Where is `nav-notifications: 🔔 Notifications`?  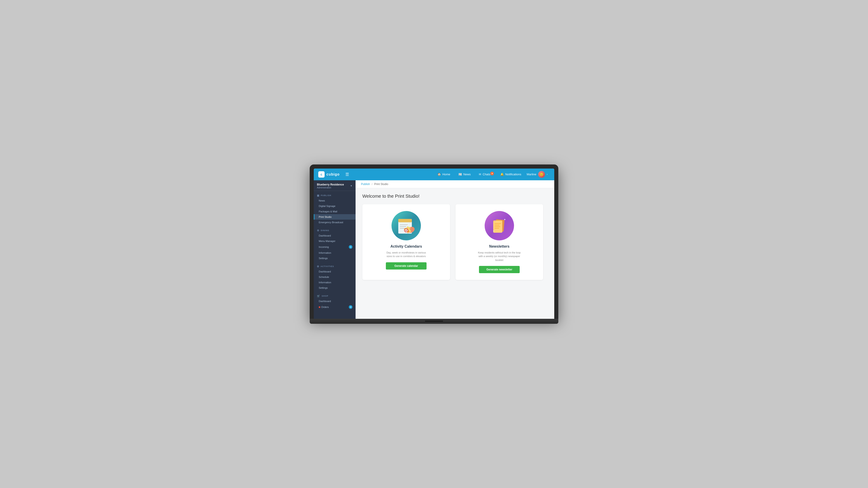
nav-notifications: 🔔 Notifications is located at coordinates (511, 174).